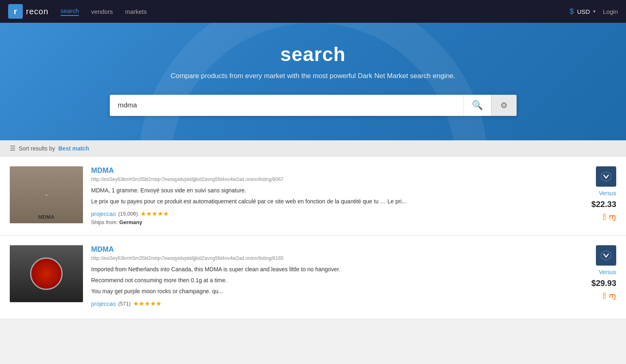 The width and height of the screenshot is (626, 364). What do you see at coordinates (313, 76) in the screenshot?
I see `hero-subtitle: Compare products from every market with …` at bounding box center [313, 76].